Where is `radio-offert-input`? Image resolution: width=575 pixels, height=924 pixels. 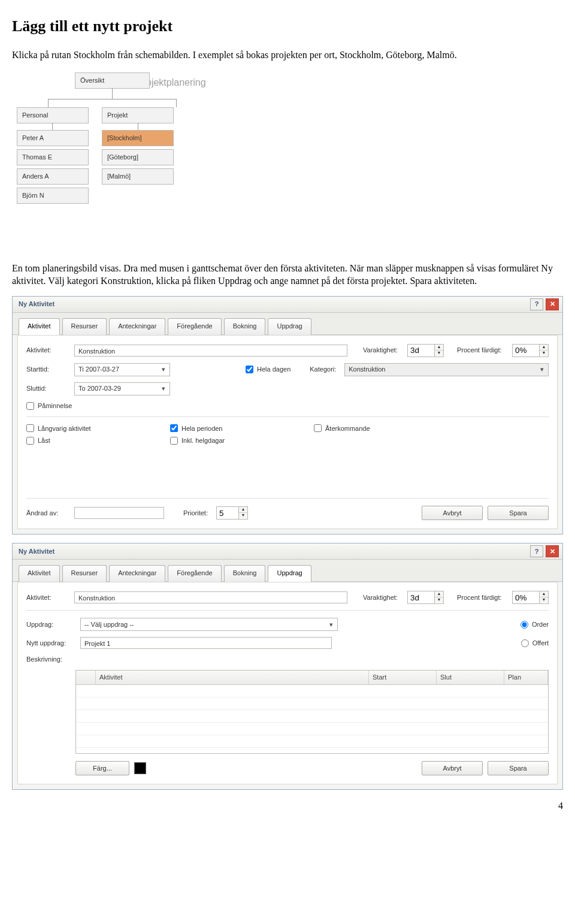
radio-offert-input is located at coordinates (525, 644).